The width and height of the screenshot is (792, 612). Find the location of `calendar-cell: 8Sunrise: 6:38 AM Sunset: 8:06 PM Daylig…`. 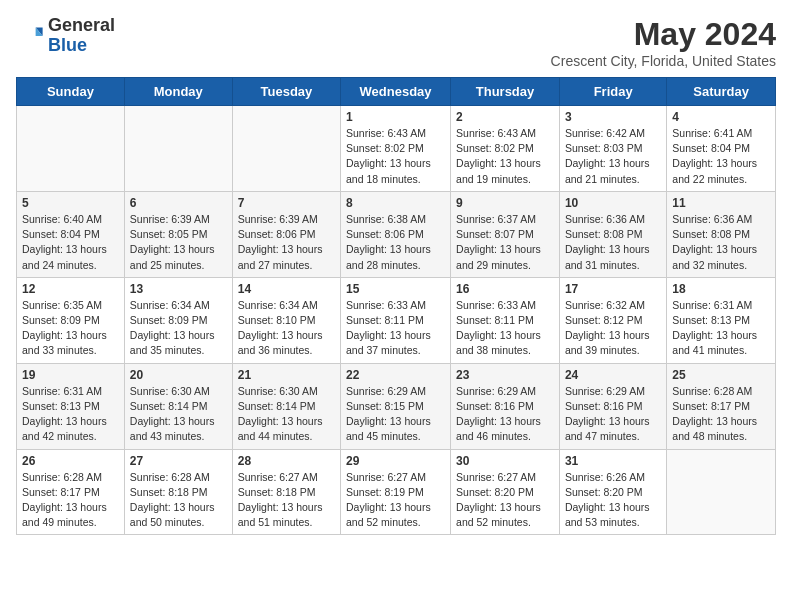

calendar-cell: 8Sunrise: 6:38 AM Sunset: 8:06 PM Daylig… is located at coordinates (396, 234).